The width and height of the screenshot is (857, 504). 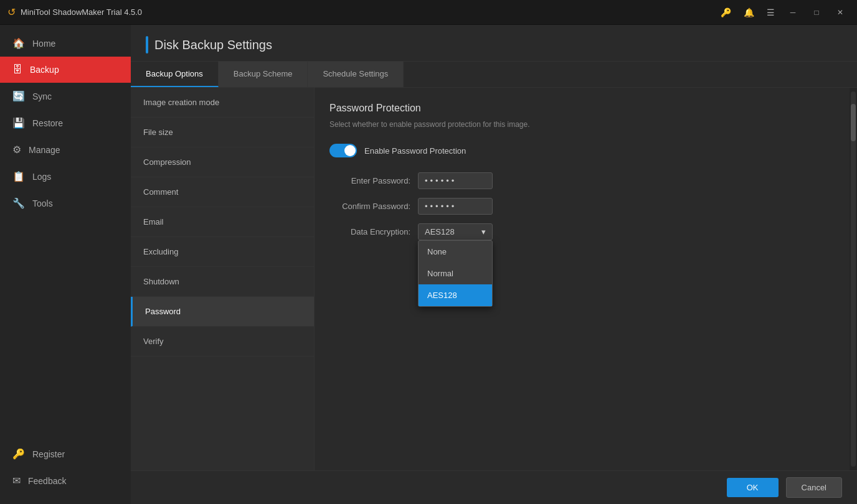 What do you see at coordinates (65, 264) in the screenshot?
I see `sidebar: 🏠 Home 🗄 Backup 🔄 Sync 💾 Restore ⚙ Manag…` at bounding box center [65, 264].